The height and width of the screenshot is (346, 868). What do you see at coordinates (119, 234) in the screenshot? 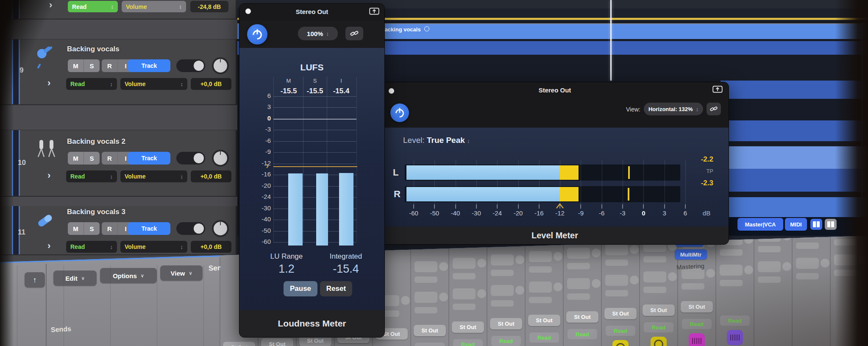
I see `track-header-11: 11 Backing vocals 3 M S R I Track › Read…` at bounding box center [119, 234].